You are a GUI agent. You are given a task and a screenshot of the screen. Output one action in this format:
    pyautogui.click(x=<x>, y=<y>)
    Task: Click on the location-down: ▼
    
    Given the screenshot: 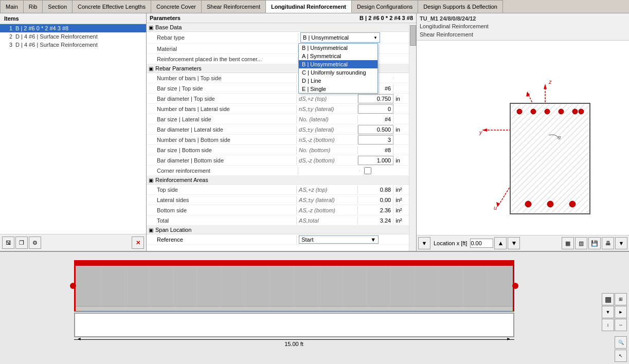 What is the action you would take?
    pyautogui.click(x=514, y=243)
    